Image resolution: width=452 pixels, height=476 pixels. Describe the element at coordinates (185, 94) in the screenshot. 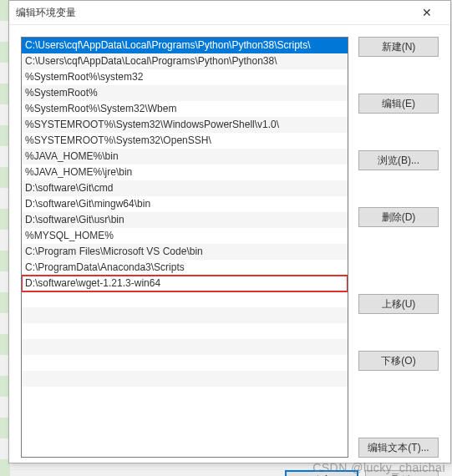

I see `list-item: %SystemRoot%` at that location.